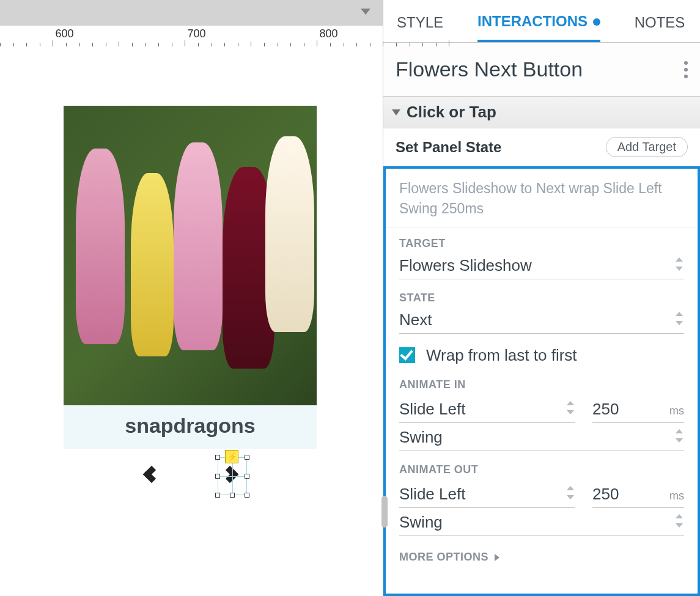  What do you see at coordinates (449, 147) in the screenshot?
I see `action-label: Set Panel State` at bounding box center [449, 147].